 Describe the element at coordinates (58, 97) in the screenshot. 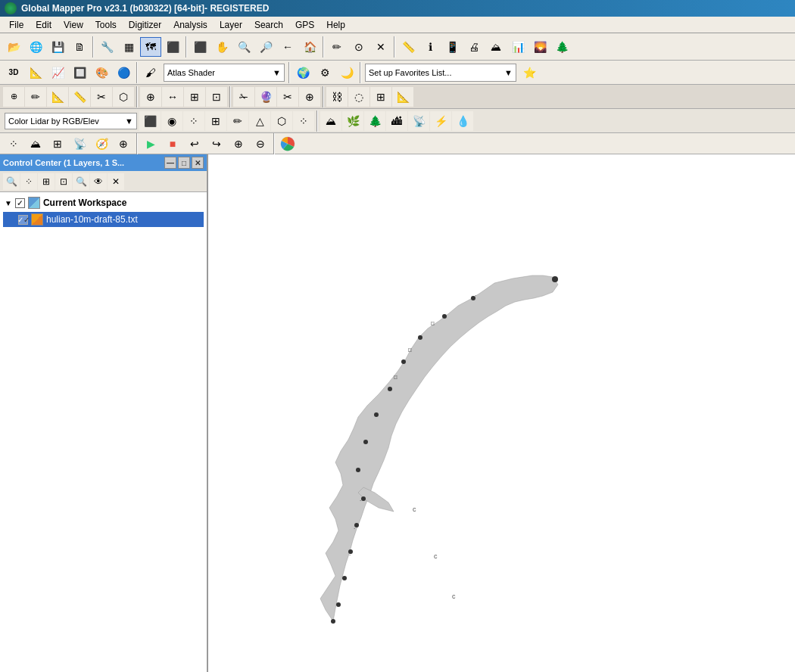

I see `digitize-btn-3: 📐` at that location.